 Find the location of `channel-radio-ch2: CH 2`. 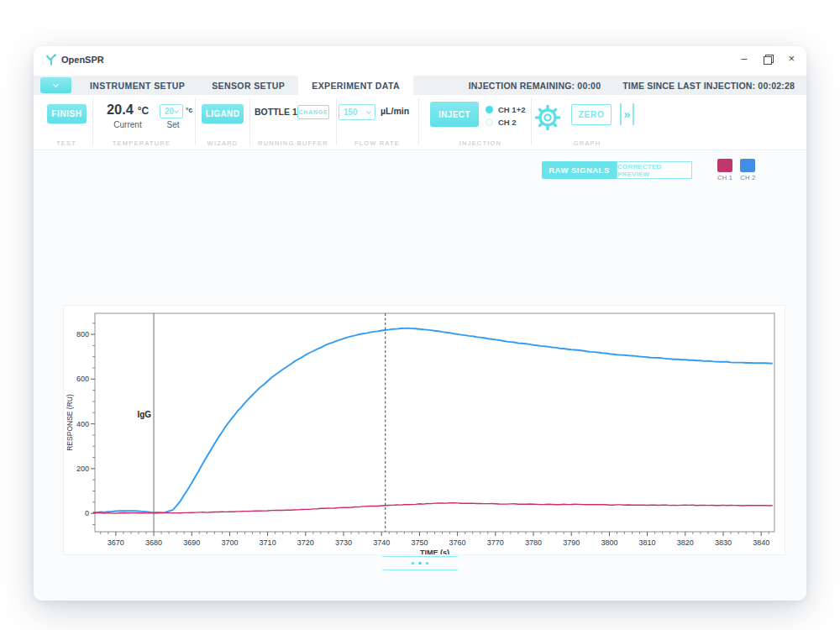

channel-radio-ch2: CH 2 is located at coordinates (501, 123).